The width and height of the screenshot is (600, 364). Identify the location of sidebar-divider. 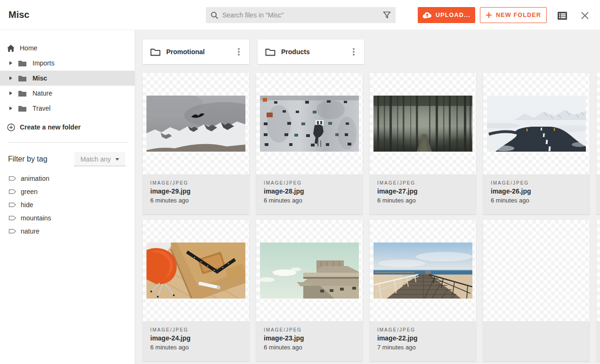
(67, 142).